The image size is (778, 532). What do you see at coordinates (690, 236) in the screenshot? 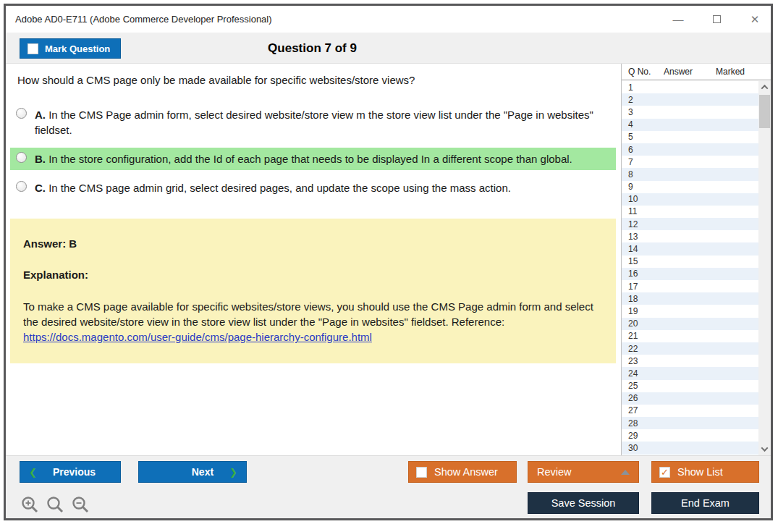
I see `question-list-row: 13` at bounding box center [690, 236].